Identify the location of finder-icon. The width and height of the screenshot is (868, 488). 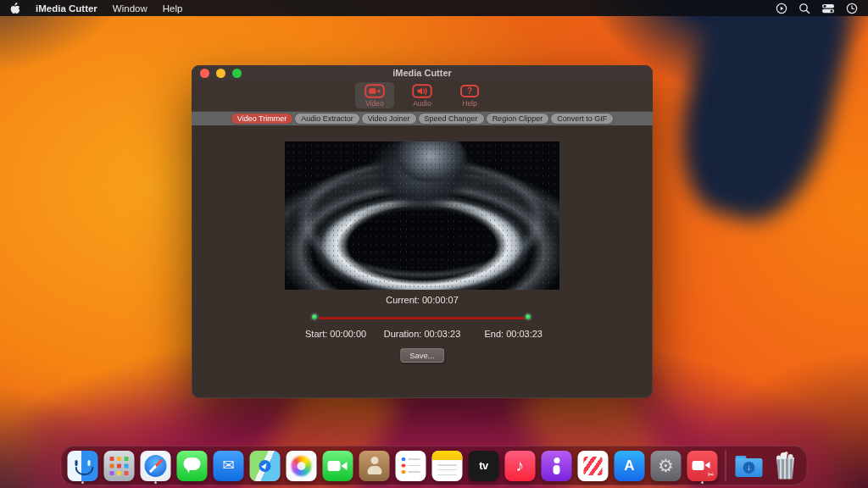
(83, 466).